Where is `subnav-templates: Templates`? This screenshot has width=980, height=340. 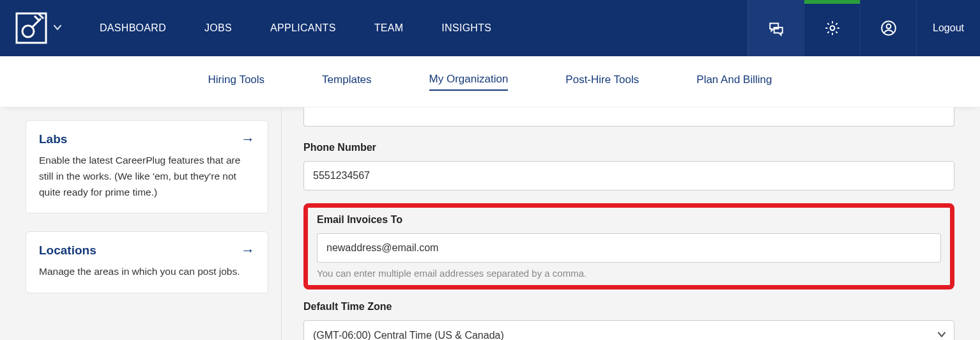 subnav-templates: Templates is located at coordinates (346, 82).